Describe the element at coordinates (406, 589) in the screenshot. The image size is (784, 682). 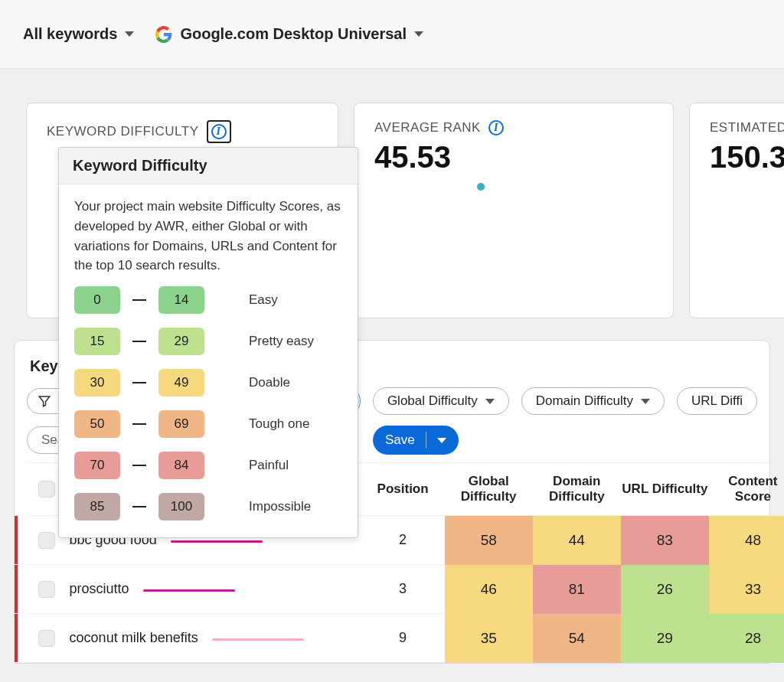
I see `table-row: prosciutto 3 46 81 26 33` at that location.